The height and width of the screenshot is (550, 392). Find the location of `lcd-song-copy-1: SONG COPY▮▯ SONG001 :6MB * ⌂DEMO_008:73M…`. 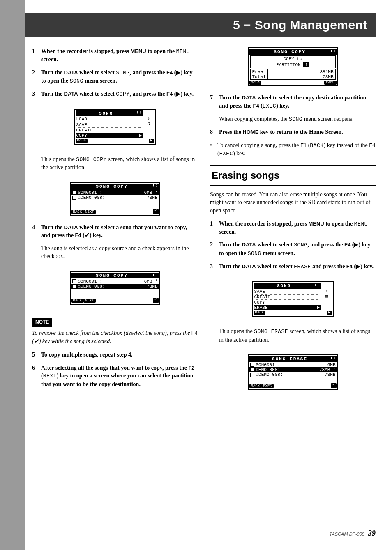

lcd-song-copy-1: SONG COPY▮▯ SONG001 :6MB * ⌂DEMO_008:73M… is located at coordinates (115, 200).